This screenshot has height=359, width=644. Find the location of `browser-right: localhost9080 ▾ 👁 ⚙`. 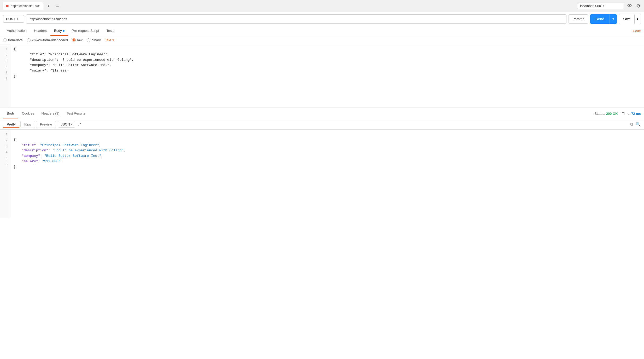

browser-right: localhost9080 ▾ 👁 ⚙ is located at coordinates (609, 6).